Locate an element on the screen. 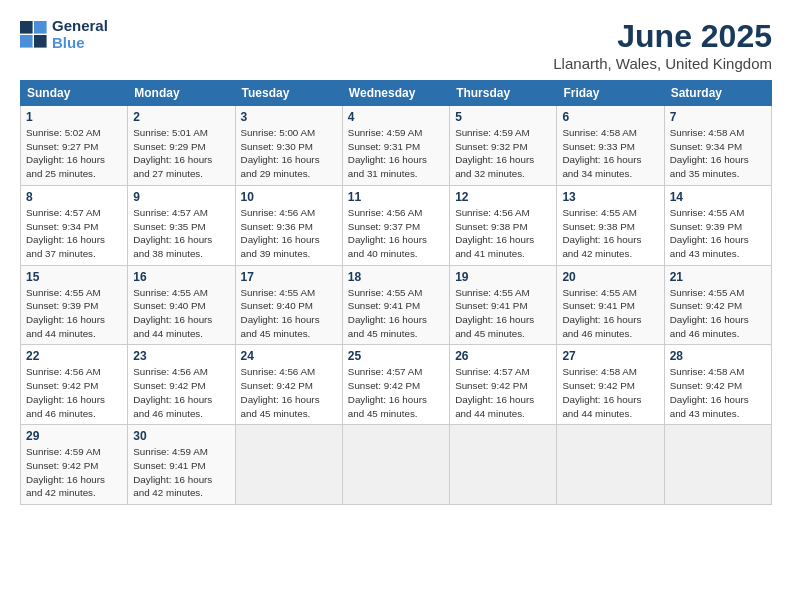 This screenshot has width=792, height=612. table-row: 21 Sunrise: 4:55 AMSunset: 9:42 PMDaylig… is located at coordinates (718, 305).